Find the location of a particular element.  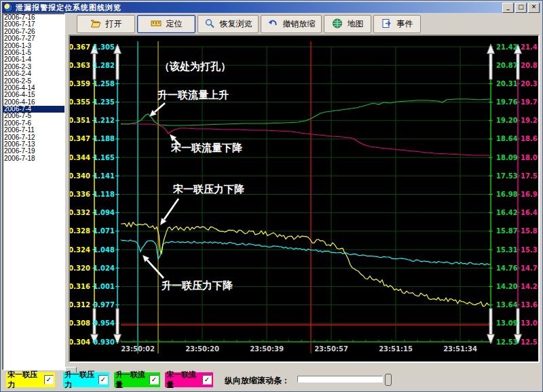

tick-label: 1.188 is located at coordinates (104, 138).